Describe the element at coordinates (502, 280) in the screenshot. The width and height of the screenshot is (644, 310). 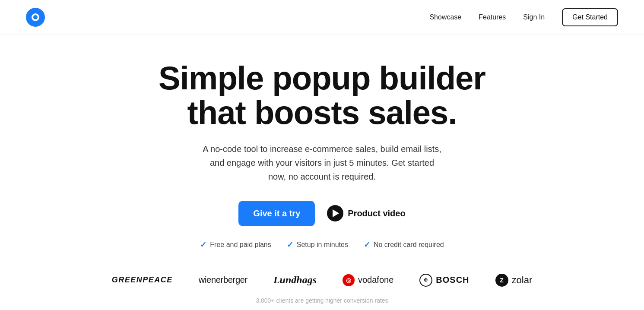
I see `zolar-icon: Z` at that location.